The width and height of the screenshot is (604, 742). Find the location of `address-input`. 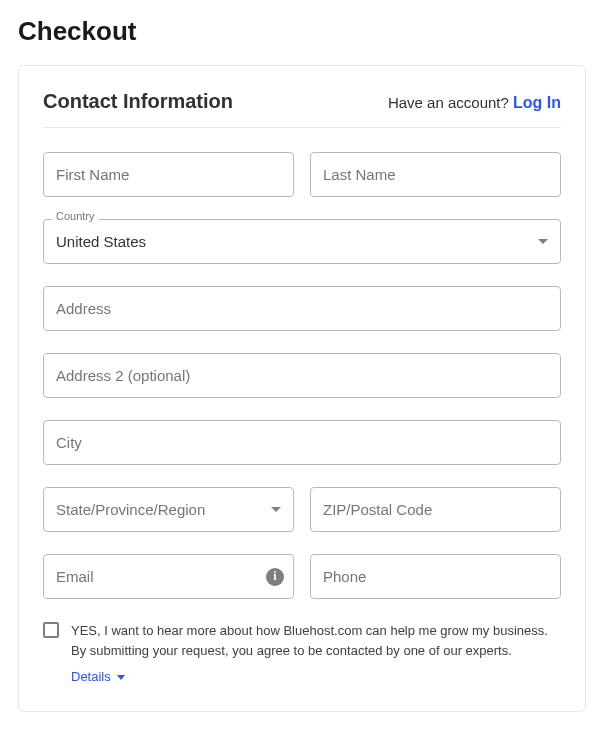

address-input is located at coordinates (302, 308).